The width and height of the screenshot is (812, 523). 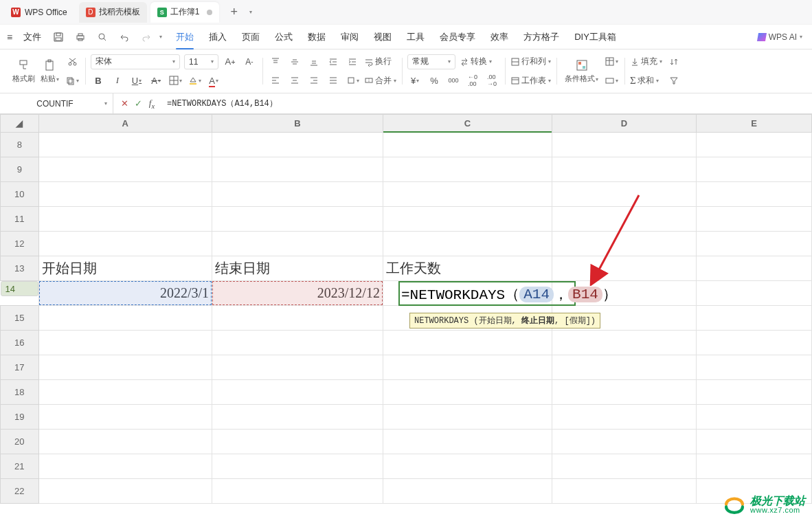 I want to click on font-color-button: A▾, so click(x=214, y=80).